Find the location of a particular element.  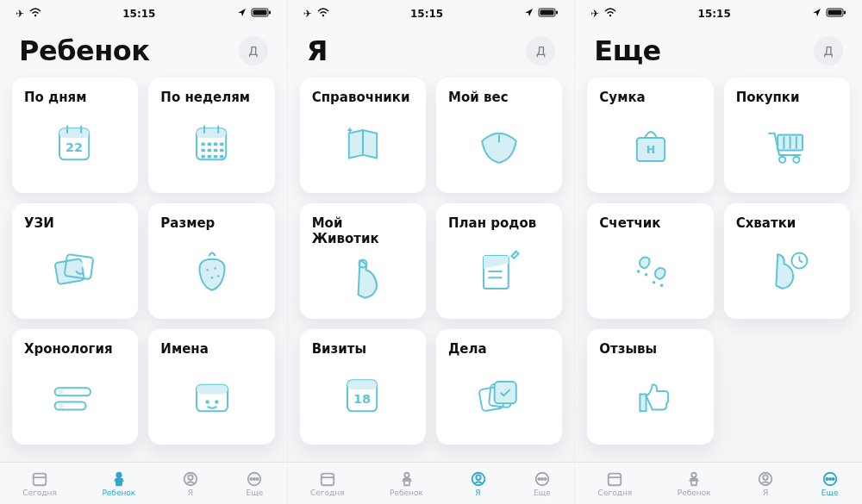

card-title: Счетчик is located at coordinates (650, 223).